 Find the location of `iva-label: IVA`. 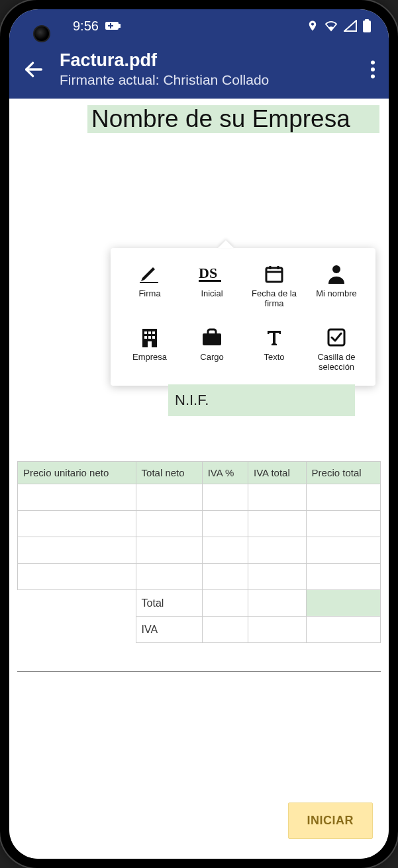

iva-label: IVA is located at coordinates (169, 630).